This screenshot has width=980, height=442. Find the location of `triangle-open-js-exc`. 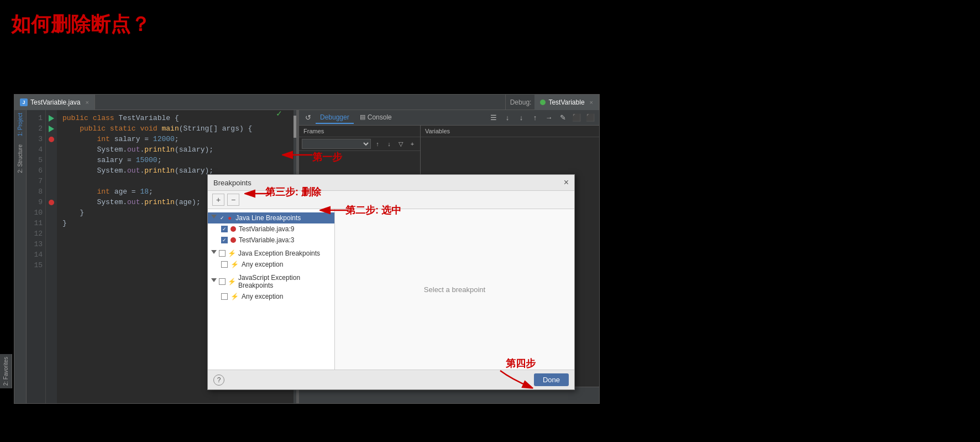

triangle-open-js-exc is located at coordinates (214, 282).